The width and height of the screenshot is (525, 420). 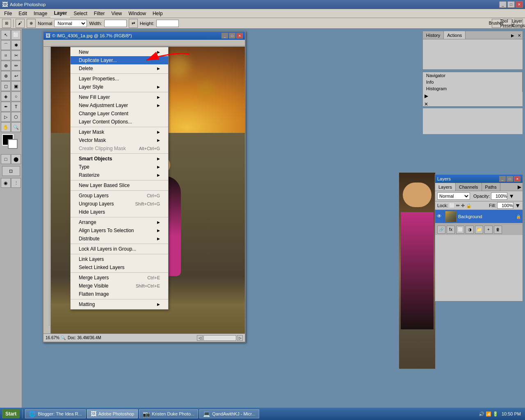 I want to click on mode-select: Normal, so click(x=71, y=23).